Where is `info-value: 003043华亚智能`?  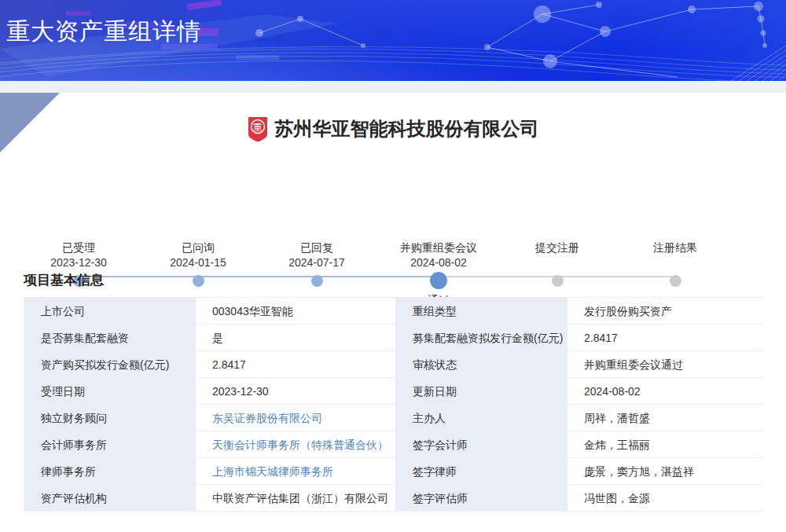
info-value: 003043华亚智能 is located at coordinates (296, 311).